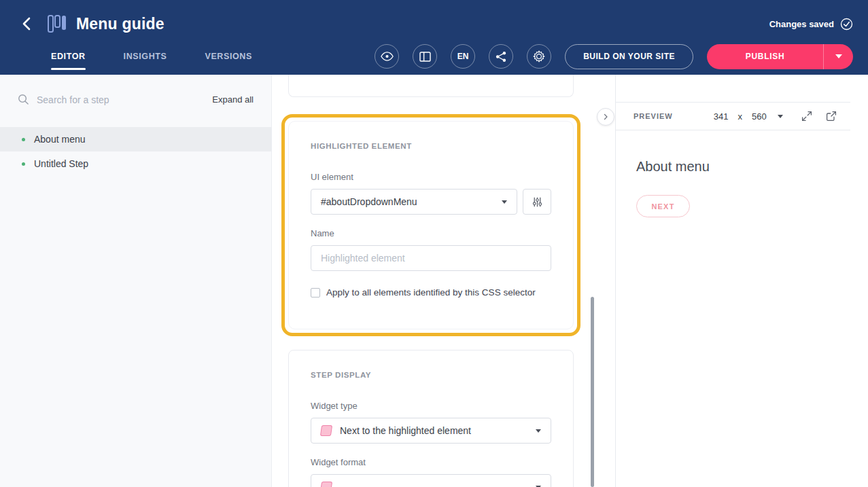 Image resolution: width=868 pixels, height=487 pixels. Describe the element at coordinates (405, 431) in the screenshot. I see `widget-type-value: Next to the highlighted element` at that location.